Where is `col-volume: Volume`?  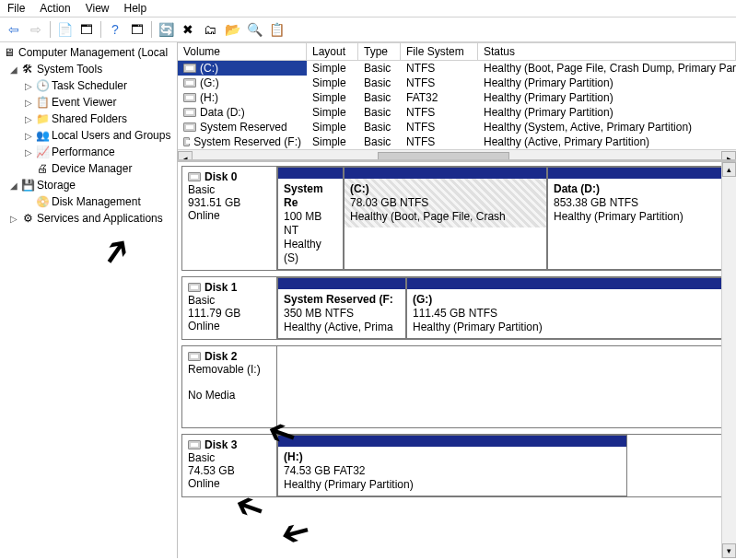
col-volume: Volume is located at coordinates (242, 52).